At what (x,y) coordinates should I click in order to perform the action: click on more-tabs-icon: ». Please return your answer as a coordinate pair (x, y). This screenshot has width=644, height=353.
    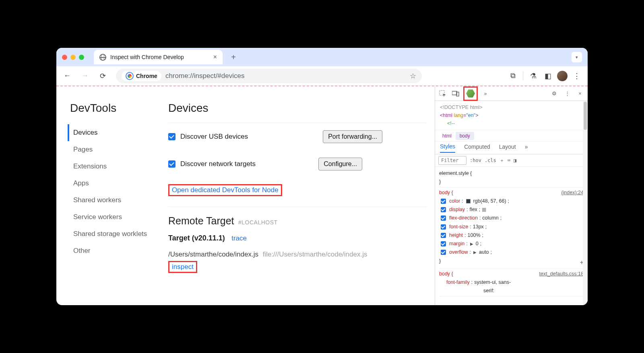
    Looking at the image, I should click on (485, 94).